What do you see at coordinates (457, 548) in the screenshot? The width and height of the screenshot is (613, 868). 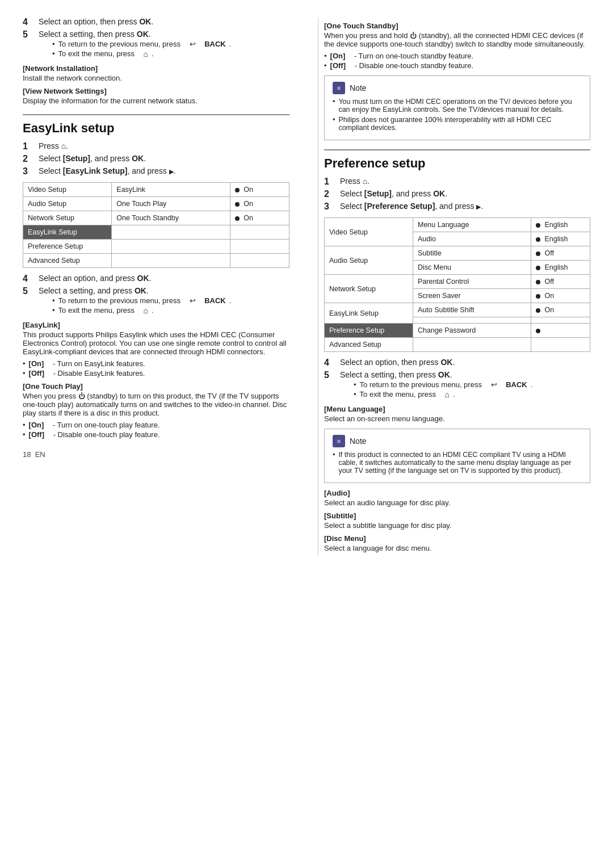 I see `disc-menu-text: Select a language for disc menu.` at bounding box center [457, 548].